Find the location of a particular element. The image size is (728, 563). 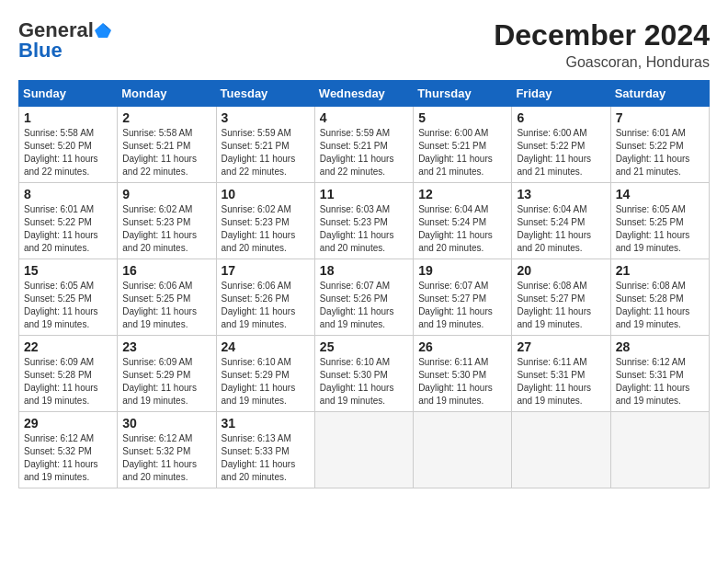

calendar-cell: 11Sunrise: 6:03 AM Sunset: 5:23 PM Dayli… is located at coordinates (364, 221).